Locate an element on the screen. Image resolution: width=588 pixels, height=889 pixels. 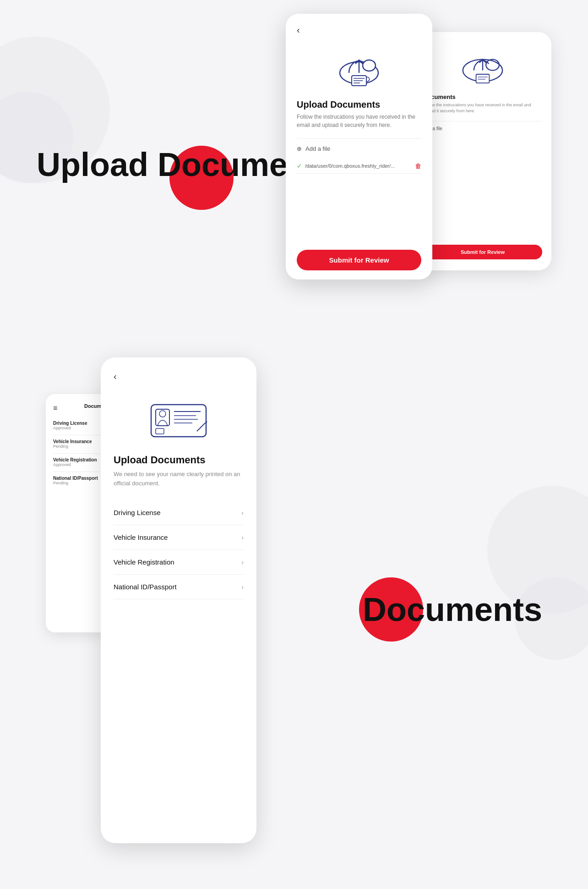
phone-card-main: ‹ is located at coordinates (179, 600).